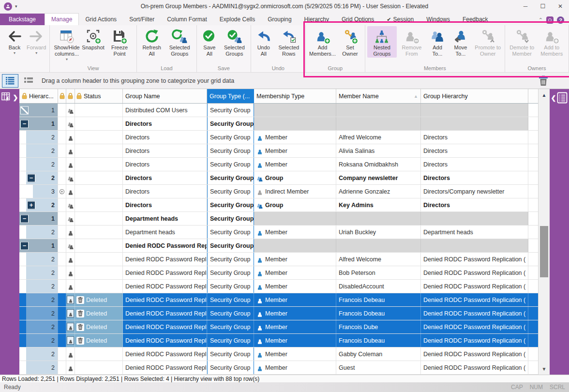 The width and height of the screenshot is (569, 392). I want to click on hierarchy-view-toggle, so click(10, 81).